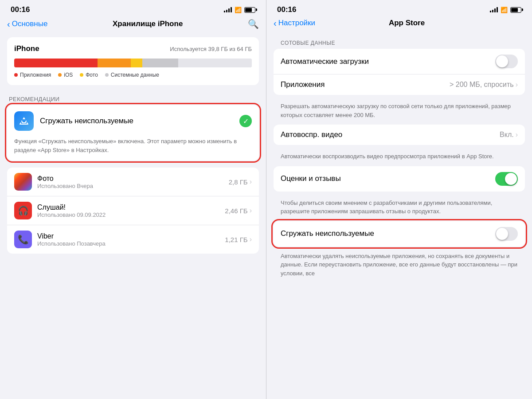 The image size is (532, 399). What do you see at coordinates (66, 75) in the screenshot?
I see `legend-ios: iOS` at bounding box center [66, 75].